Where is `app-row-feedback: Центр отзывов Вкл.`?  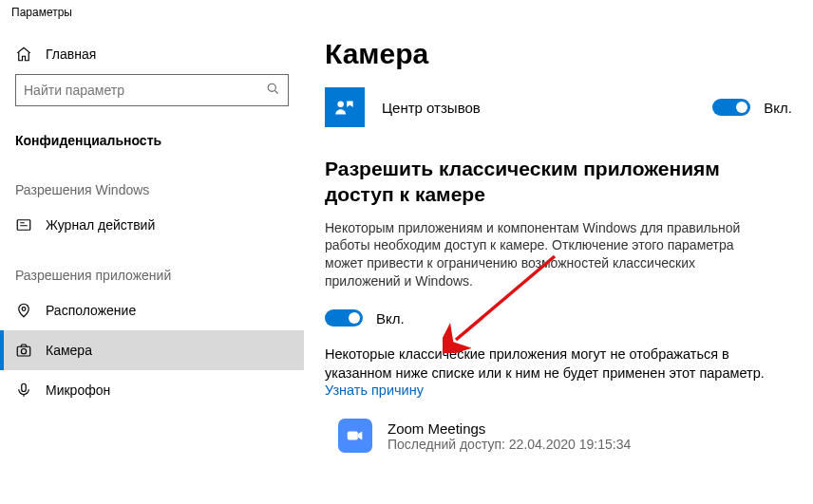
app-row-feedback: Центр отзывов Вкл. is located at coordinates (558, 107).